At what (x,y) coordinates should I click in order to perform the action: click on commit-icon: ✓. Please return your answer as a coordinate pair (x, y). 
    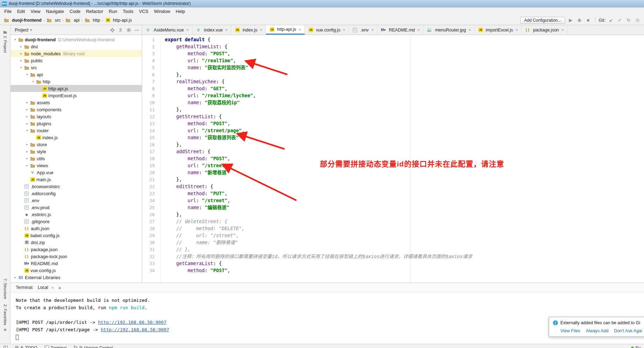
    Looking at the image, I should click on (620, 20).